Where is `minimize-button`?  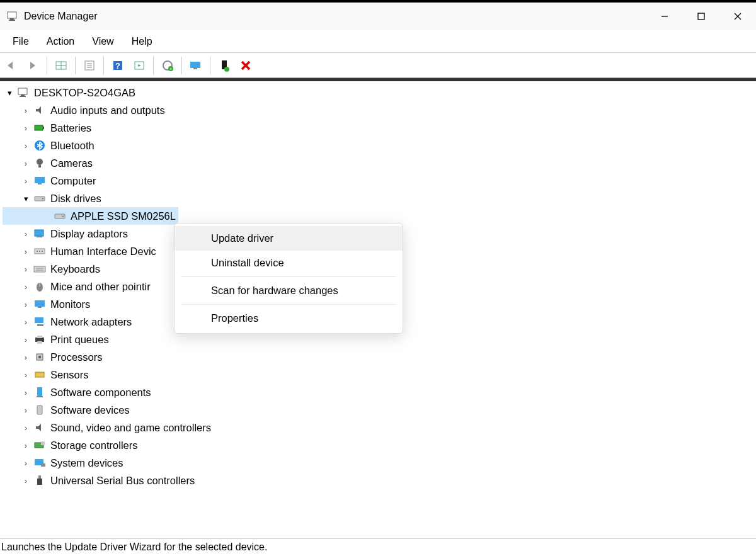 minimize-button is located at coordinates (665, 16).